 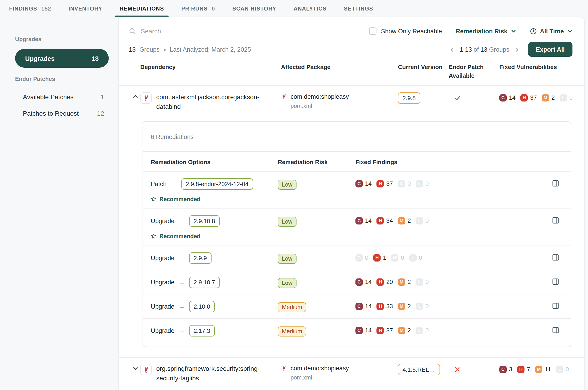 I want to click on table-header: Dependency Affected Package Current Vers…, so click(x=351, y=75).